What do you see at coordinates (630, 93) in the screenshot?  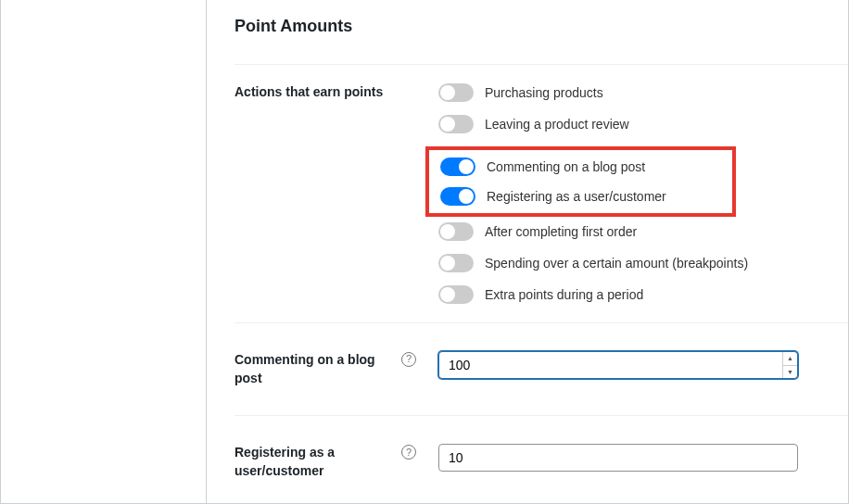 I see `toggle-row-purchasing: Purchasing products` at bounding box center [630, 93].